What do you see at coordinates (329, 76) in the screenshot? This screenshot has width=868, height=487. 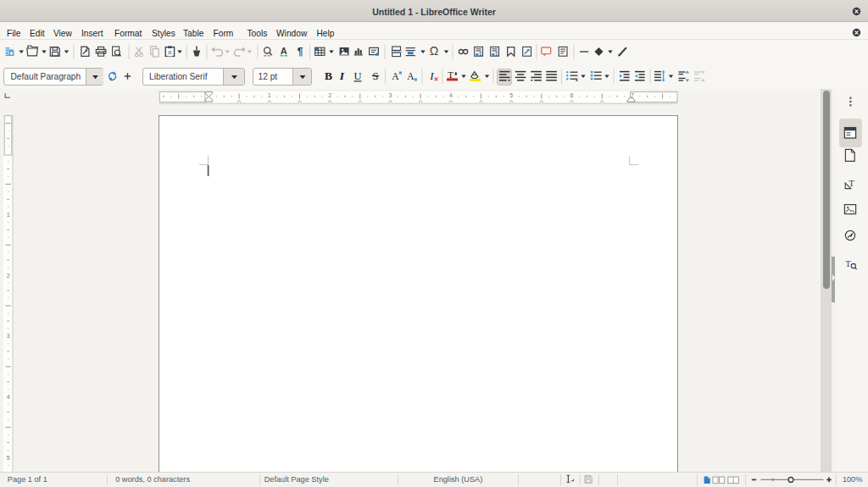 I see `svg-text: B` at bounding box center [329, 76].